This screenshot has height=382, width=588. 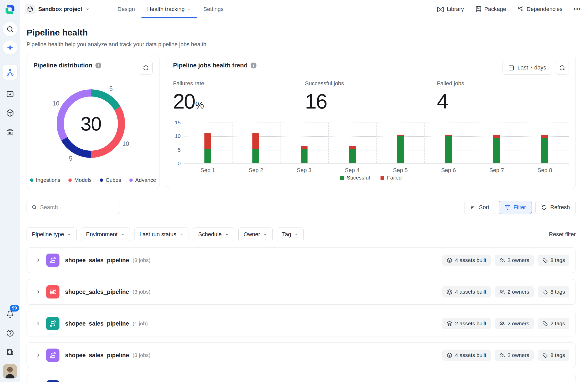 I want to click on office-building-icon, so click(x=10, y=352).